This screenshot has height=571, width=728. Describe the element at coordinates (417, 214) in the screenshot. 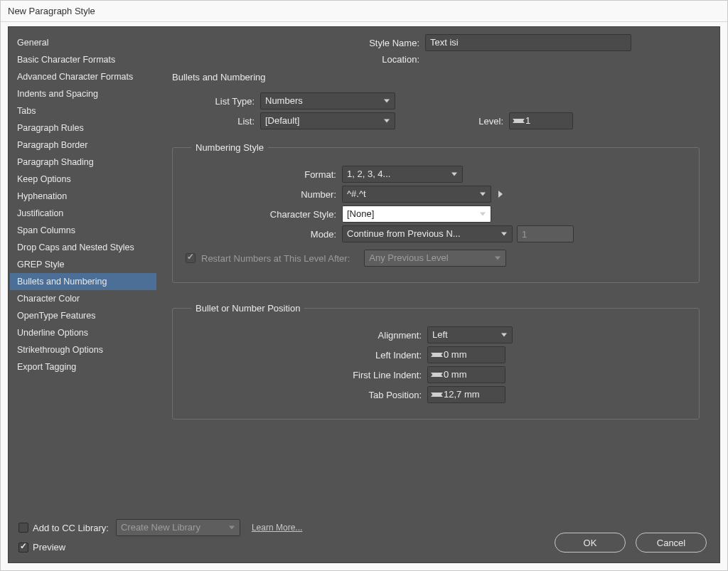

I see `char-style-select: [None]` at that location.